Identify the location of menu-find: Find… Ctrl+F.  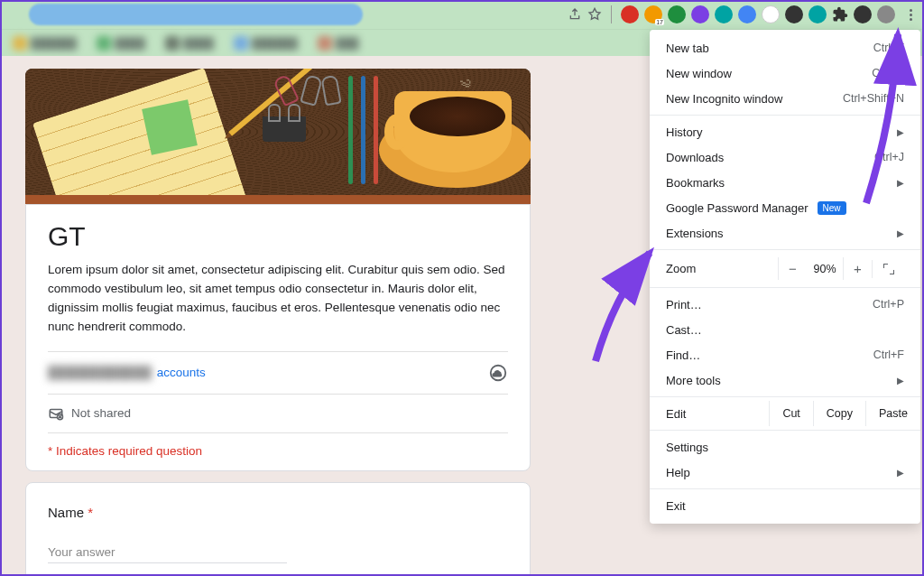
(785, 355).